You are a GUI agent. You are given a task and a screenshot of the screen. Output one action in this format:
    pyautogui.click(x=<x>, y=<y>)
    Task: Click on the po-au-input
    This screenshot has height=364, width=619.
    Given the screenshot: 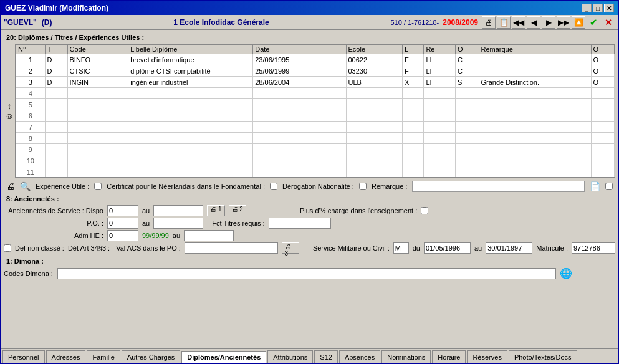 What is the action you would take?
    pyautogui.click(x=178, y=223)
    